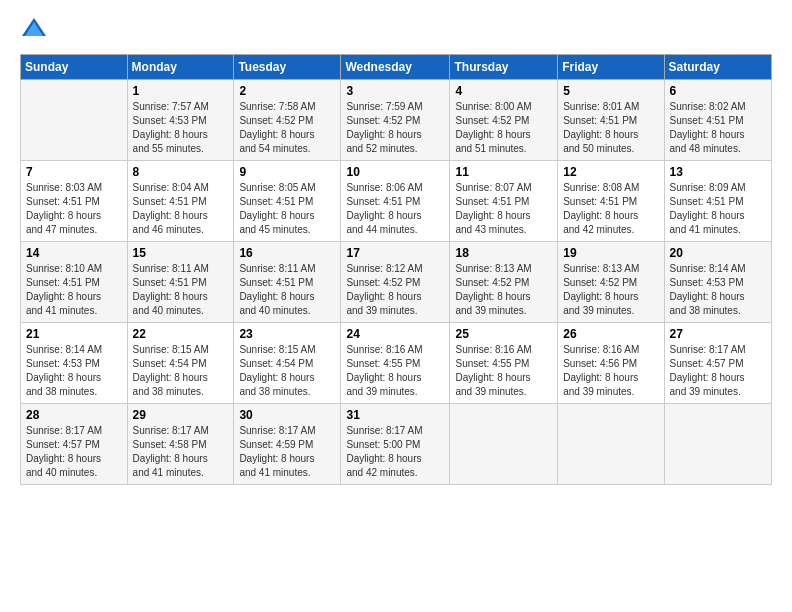  Describe the element at coordinates (180, 68) in the screenshot. I see `weekday-header: Monday` at that location.